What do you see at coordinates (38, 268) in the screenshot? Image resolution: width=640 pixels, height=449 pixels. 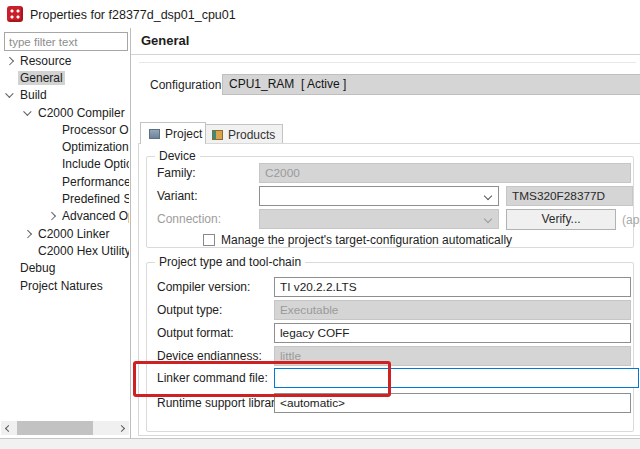 I see `sidebar-item-label: Debug` at bounding box center [38, 268].